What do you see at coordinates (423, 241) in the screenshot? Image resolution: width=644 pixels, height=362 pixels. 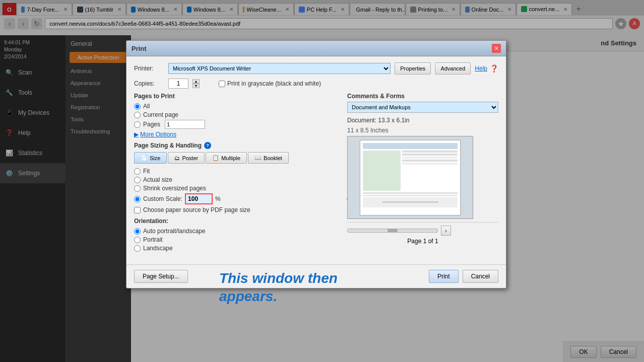 I see `page-label: Page 1 of 1` at bounding box center [423, 241].